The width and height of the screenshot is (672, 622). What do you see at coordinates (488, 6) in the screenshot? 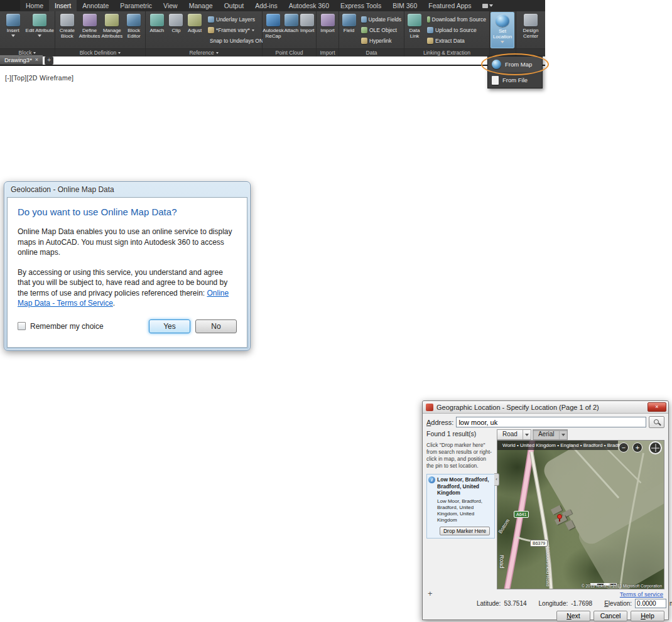
I see `ribbon-display-toggle-icon` at bounding box center [488, 6].